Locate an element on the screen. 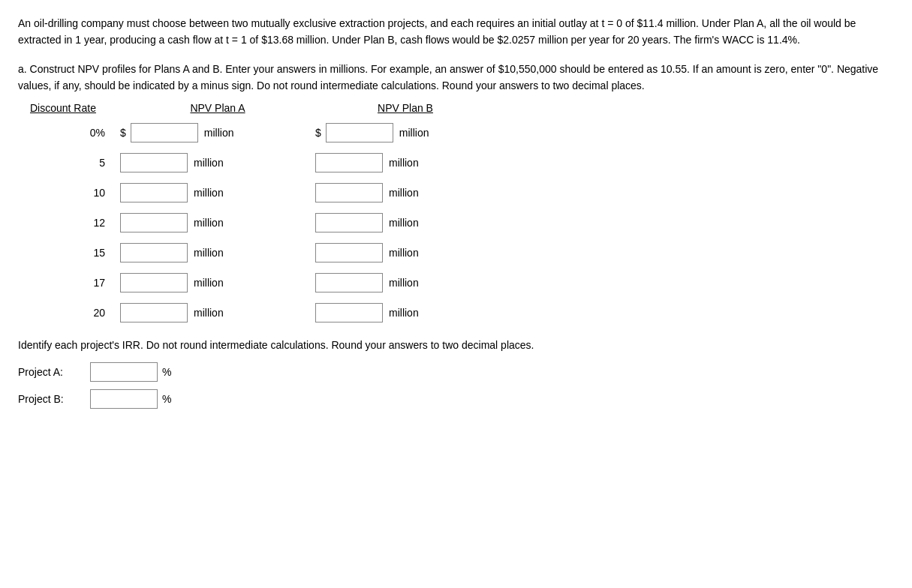 The image size is (912, 588). section-a-label: a. Construct NPV profiles for Plans A an… is located at coordinates (456, 78).